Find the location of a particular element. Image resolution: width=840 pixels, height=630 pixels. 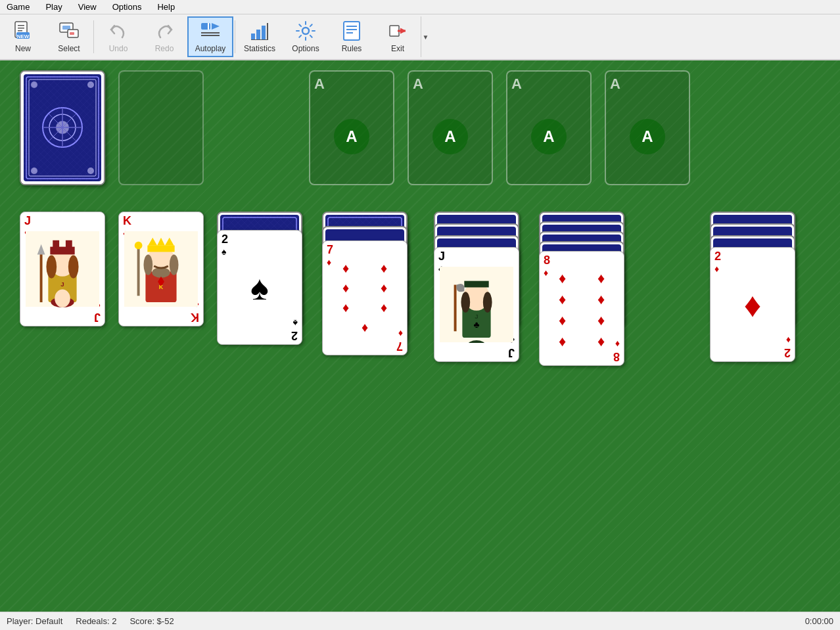

col7-center: ♦ is located at coordinates (753, 305).